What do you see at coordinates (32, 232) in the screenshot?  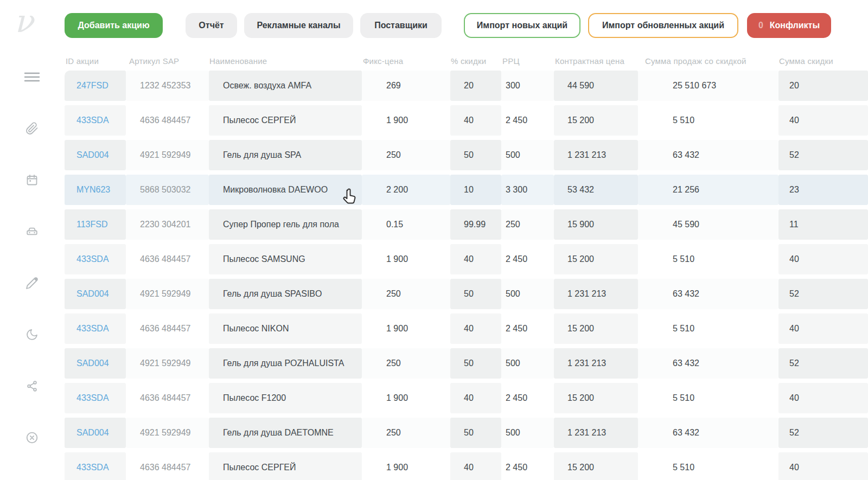 I see `car-icon` at bounding box center [32, 232].